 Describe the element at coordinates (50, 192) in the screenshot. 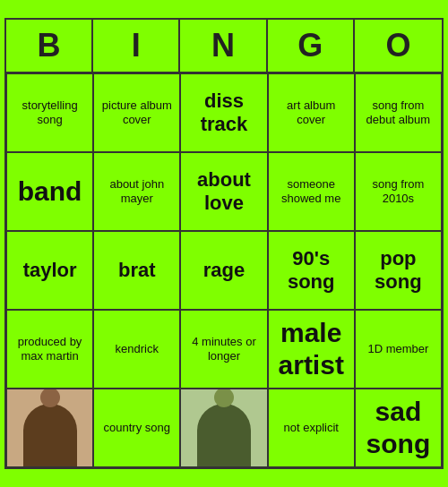

I see `cell-text: band` at that location.